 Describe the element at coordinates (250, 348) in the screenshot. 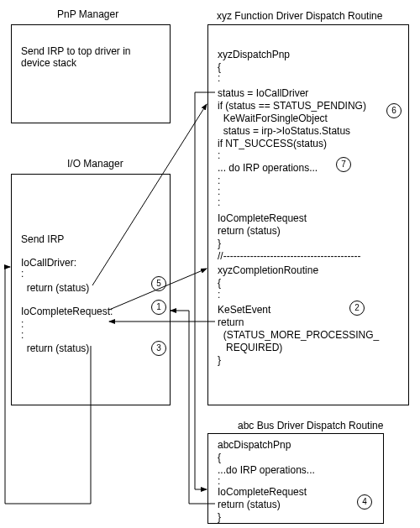

I see `xyz-l18: REQUIRED)` at that location.